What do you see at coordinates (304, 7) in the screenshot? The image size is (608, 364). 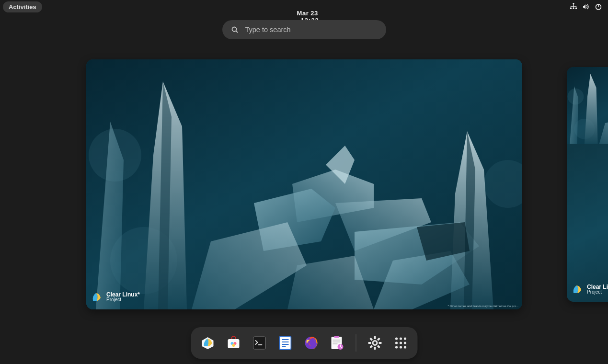 I see `top-panel: Activities Mar 23 12:22` at bounding box center [304, 7].